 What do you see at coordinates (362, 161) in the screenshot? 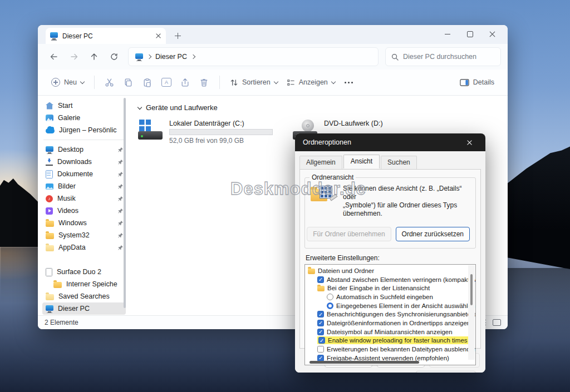
I see `tab-ansicht: Ansicht` at bounding box center [362, 161].